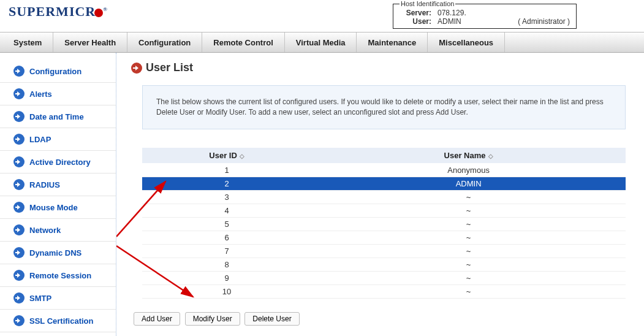 The image size is (644, 336). I want to click on cell-username: ADMIN, so click(468, 183).